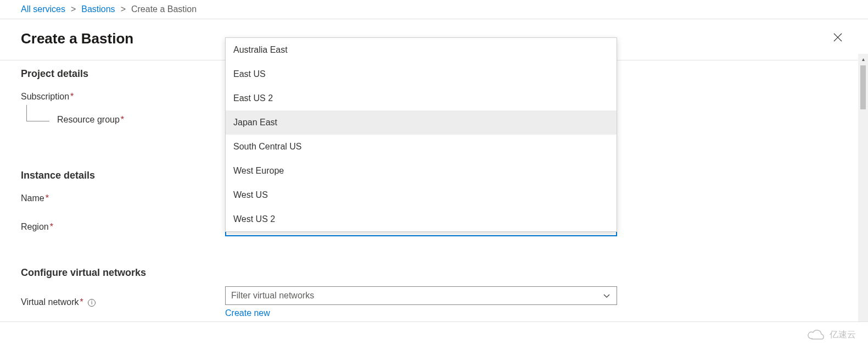  What do you see at coordinates (421, 50) in the screenshot?
I see `region-option: Australia East` at bounding box center [421, 50].